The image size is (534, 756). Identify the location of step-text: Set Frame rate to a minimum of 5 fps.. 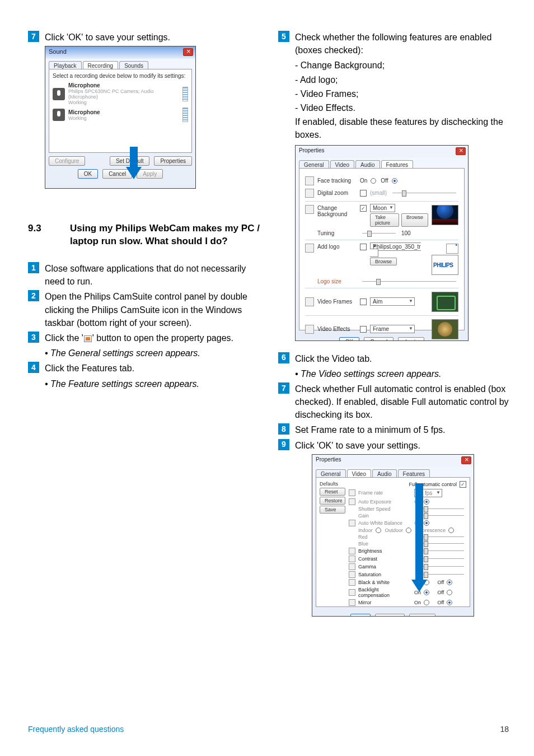
(403, 430).